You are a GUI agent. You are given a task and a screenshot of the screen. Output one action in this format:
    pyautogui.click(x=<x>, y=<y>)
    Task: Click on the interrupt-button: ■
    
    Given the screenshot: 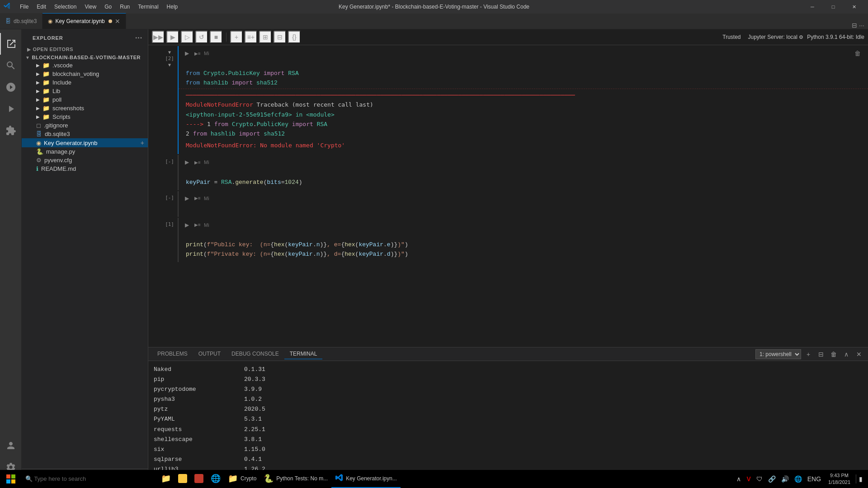 What is the action you would take?
    pyautogui.click(x=216, y=37)
    